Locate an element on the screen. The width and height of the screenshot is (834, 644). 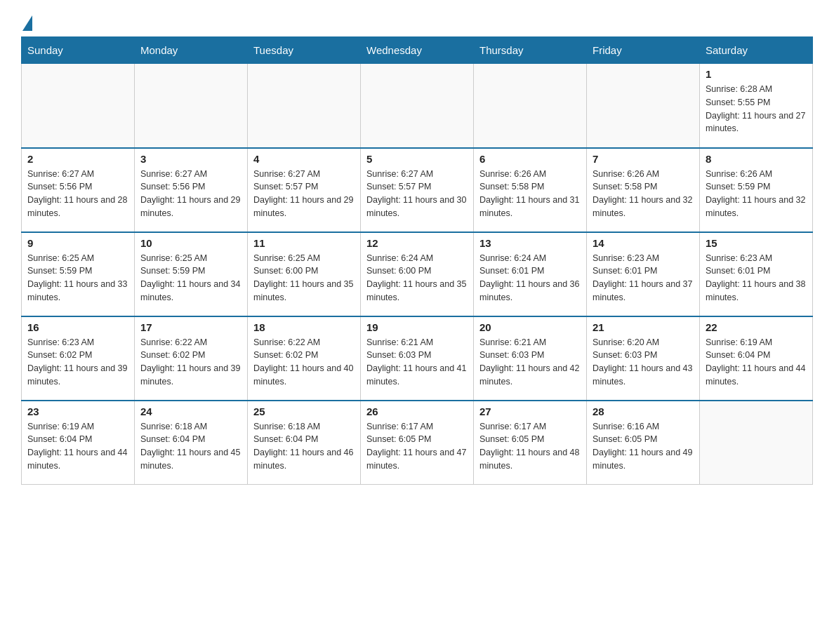
day-number: 21 is located at coordinates (643, 327).